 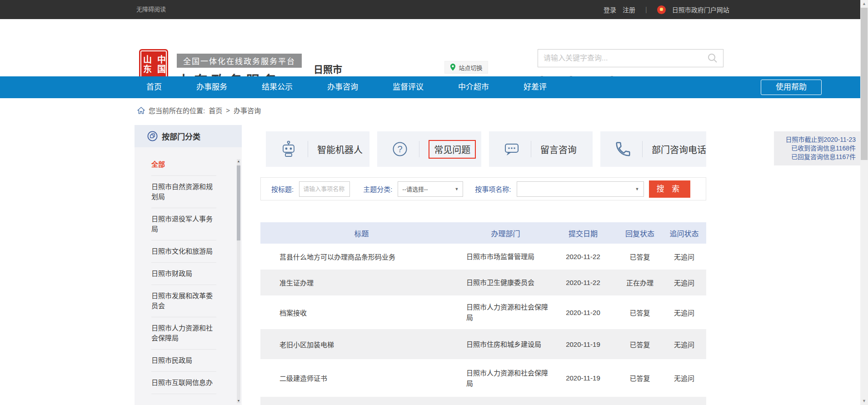 I want to click on search-icon, so click(x=713, y=58).